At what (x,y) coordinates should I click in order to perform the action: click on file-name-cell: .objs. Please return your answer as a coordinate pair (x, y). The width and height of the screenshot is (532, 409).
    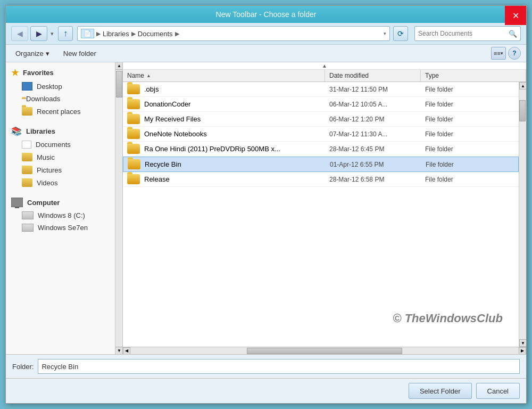
    Looking at the image, I should click on (228, 89).